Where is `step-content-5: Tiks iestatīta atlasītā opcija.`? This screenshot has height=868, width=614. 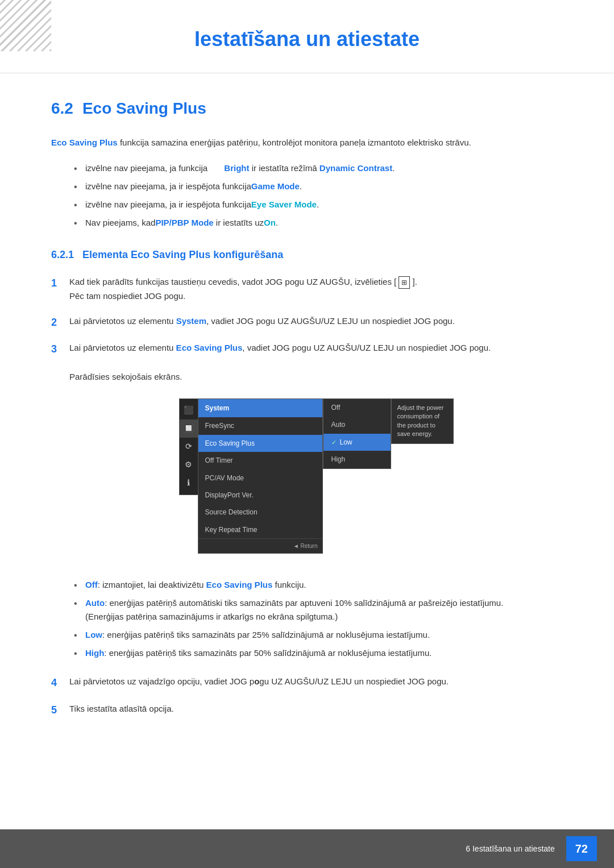 step-content-5: Tiks iestatīta atlasītā opcija. is located at coordinates (316, 709).